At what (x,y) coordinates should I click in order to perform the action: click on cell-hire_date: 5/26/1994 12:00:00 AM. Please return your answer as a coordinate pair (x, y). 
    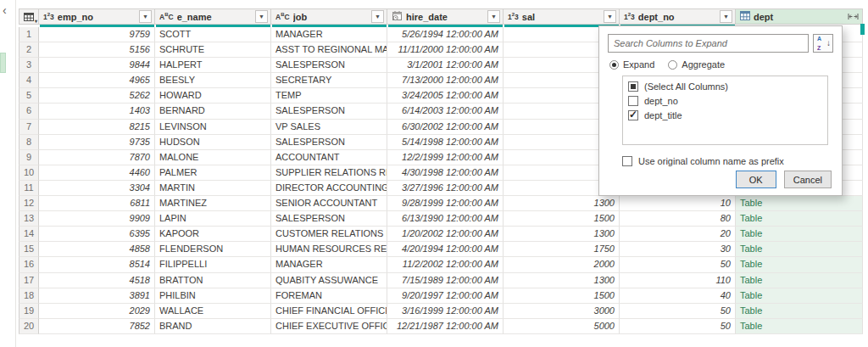
    Looking at the image, I should click on (446, 35).